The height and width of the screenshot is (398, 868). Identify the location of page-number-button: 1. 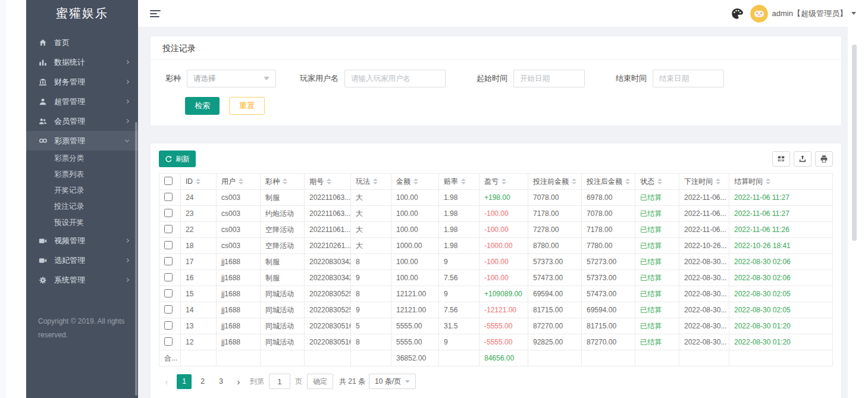
(184, 382).